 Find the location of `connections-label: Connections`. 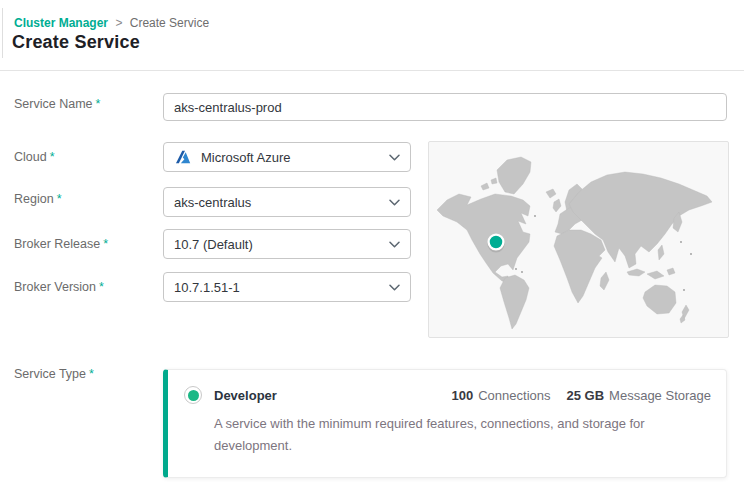

connections-label: Connections is located at coordinates (514, 396).